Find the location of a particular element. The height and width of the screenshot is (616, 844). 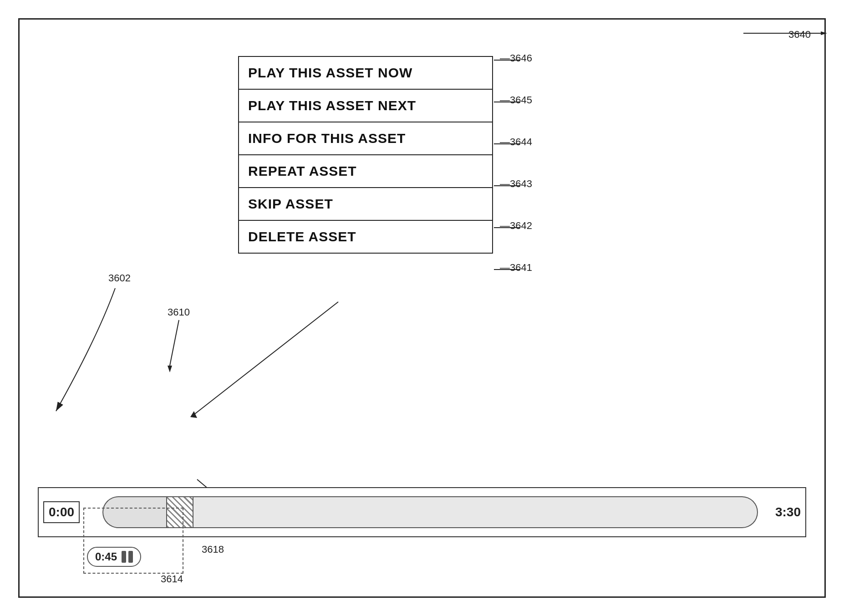

label-3618: 3618 is located at coordinates (213, 550).